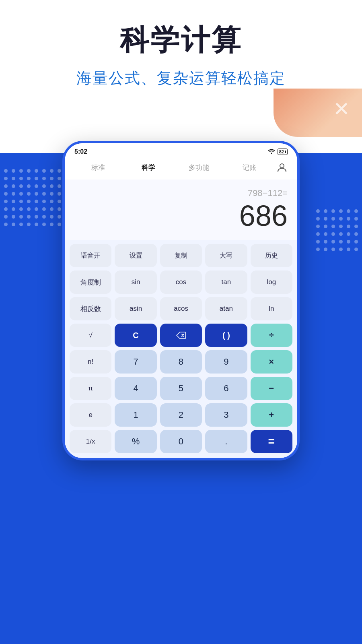 This screenshot has height=644, width=362. What do you see at coordinates (272, 282) in the screenshot?
I see `btn-log: log` at bounding box center [272, 282].